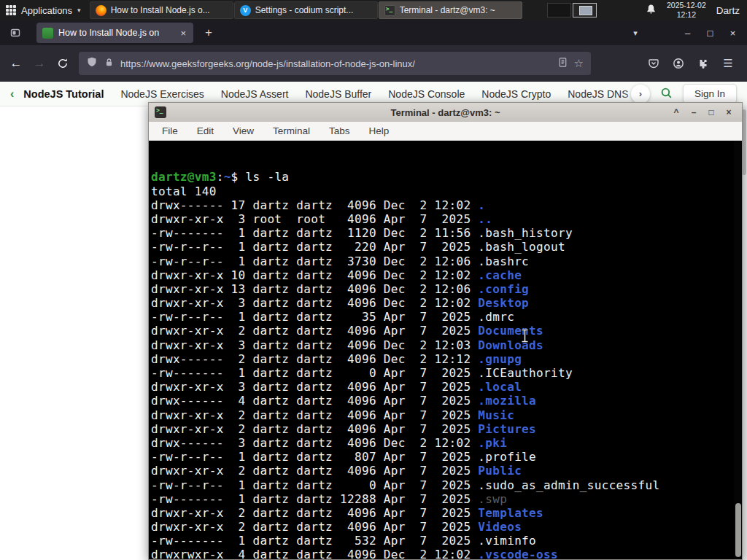  I want to click on menu-tabs: Tabs, so click(340, 131).